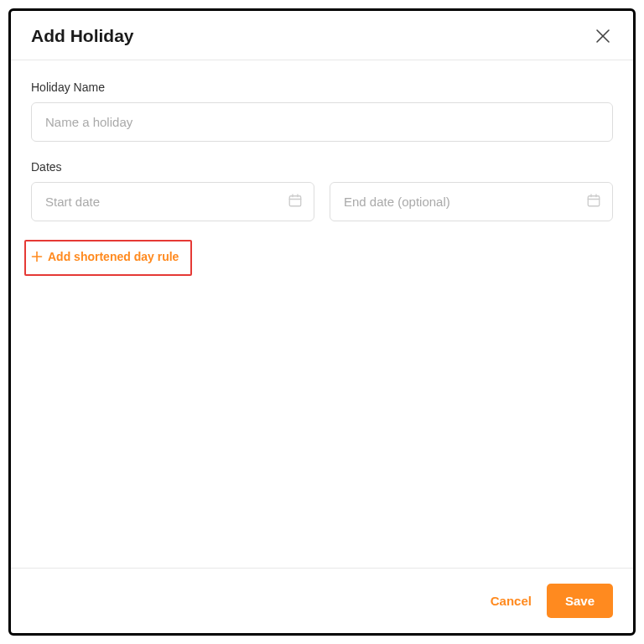 This screenshot has height=644, width=644. Describe the element at coordinates (322, 111) in the screenshot. I see `holiday-name-group: Holiday Name` at that location.